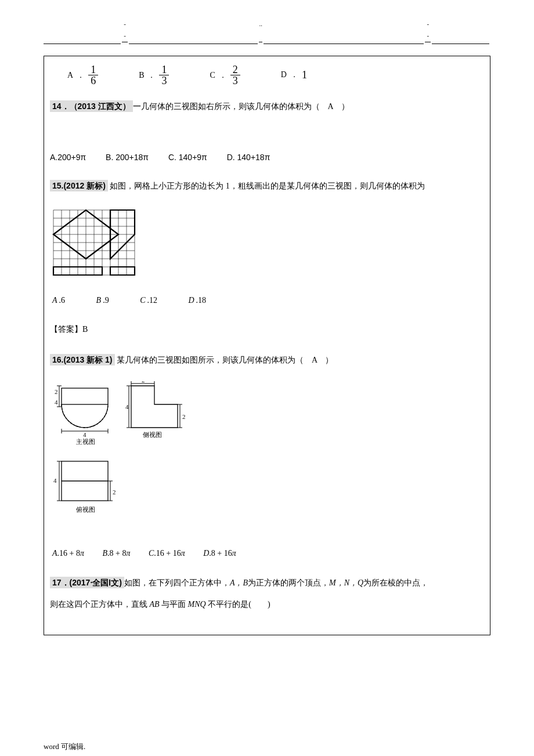  What do you see at coordinates (267, 746) in the screenshot?
I see `page-footer: word 可编辑.` at bounding box center [267, 746].